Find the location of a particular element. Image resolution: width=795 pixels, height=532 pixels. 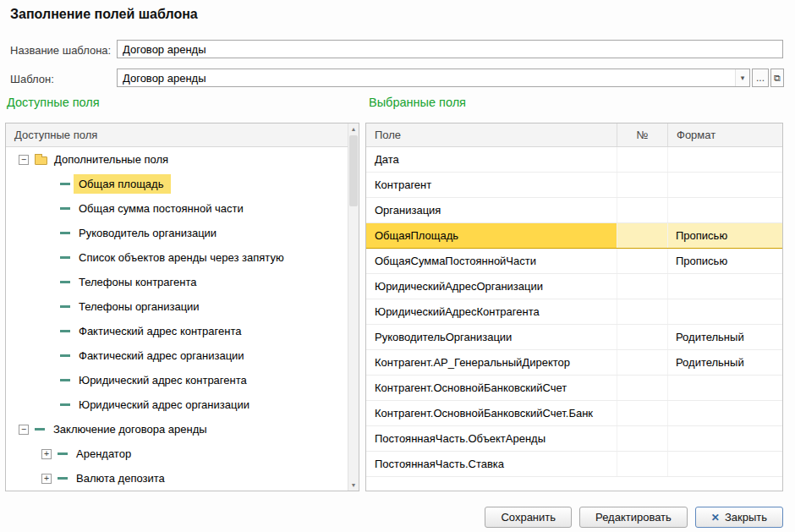

cell-format: Прописью is located at coordinates (725, 261).